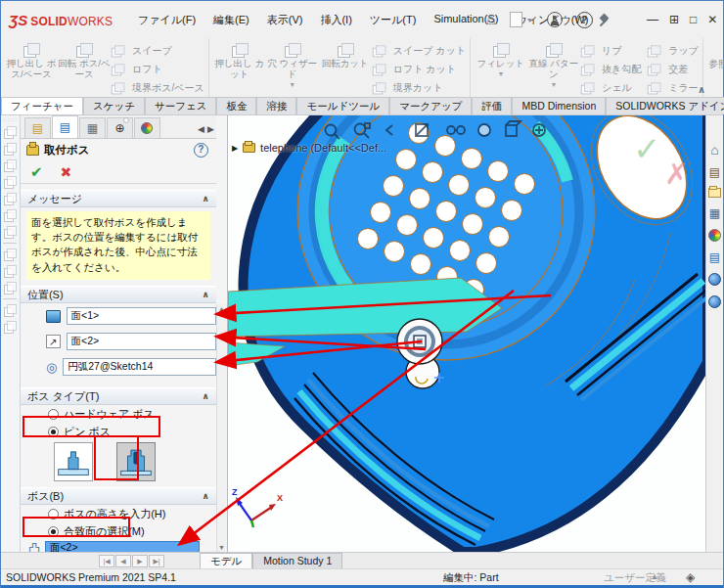 Image resolution: width=724 pixels, height=588 pixels. What do you see at coordinates (665, 106) in the screenshot?
I see `tab-addins: SOLIDWORKS アドイン` at bounding box center [665, 106].